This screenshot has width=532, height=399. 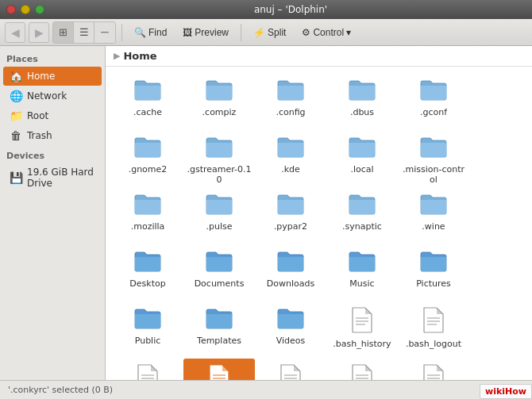 What do you see at coordinates (270, 33) in the screenshot?
I see `split-button: ⚡ Split` at bounding box center [270, 33].